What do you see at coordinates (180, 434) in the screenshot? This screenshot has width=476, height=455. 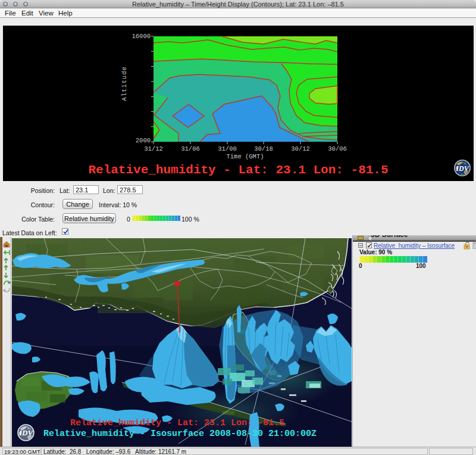 I see `svg-text:Relative_humidity - Isosurface: Relative_humidity - Isosurface 2008-08-3…` at bounding box center [180, 434].